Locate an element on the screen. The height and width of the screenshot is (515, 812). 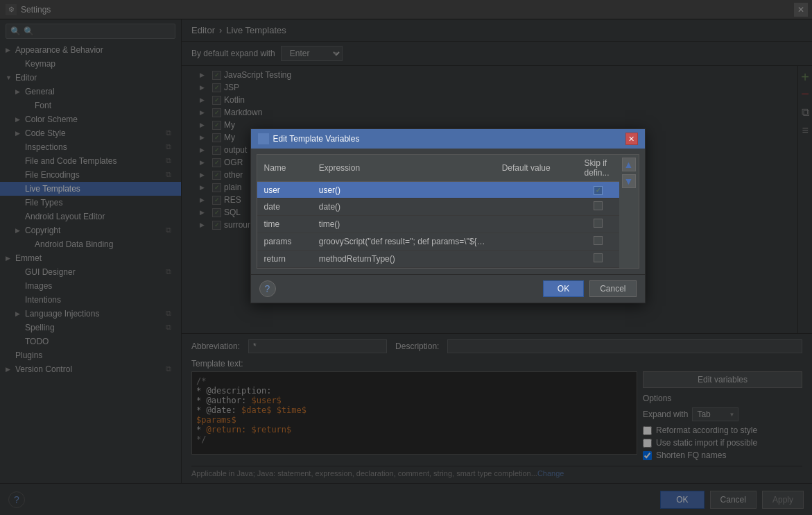
row-time-expression: time() is located at coordinates (404, 223).